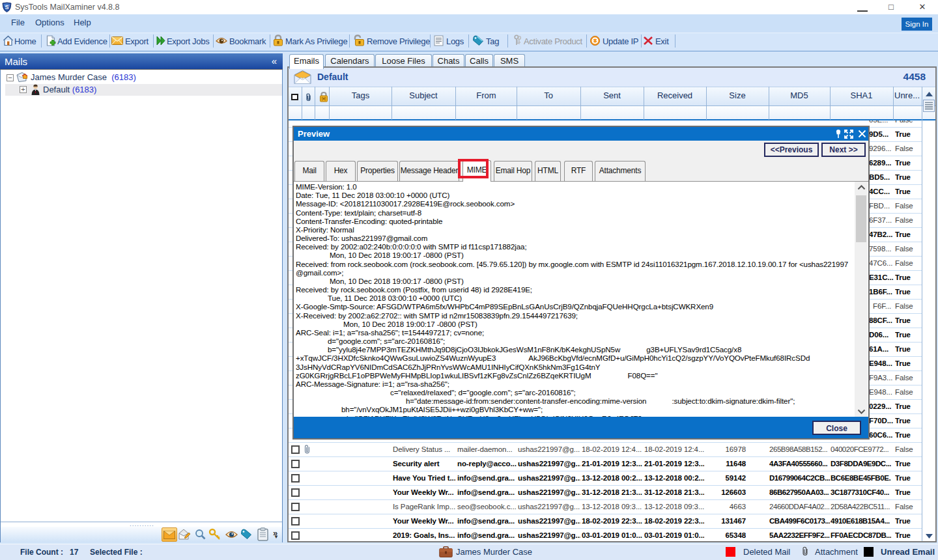 The width and height of the screenshot is (938, 560). I want to click on svg-text: S, so click(7, 7).